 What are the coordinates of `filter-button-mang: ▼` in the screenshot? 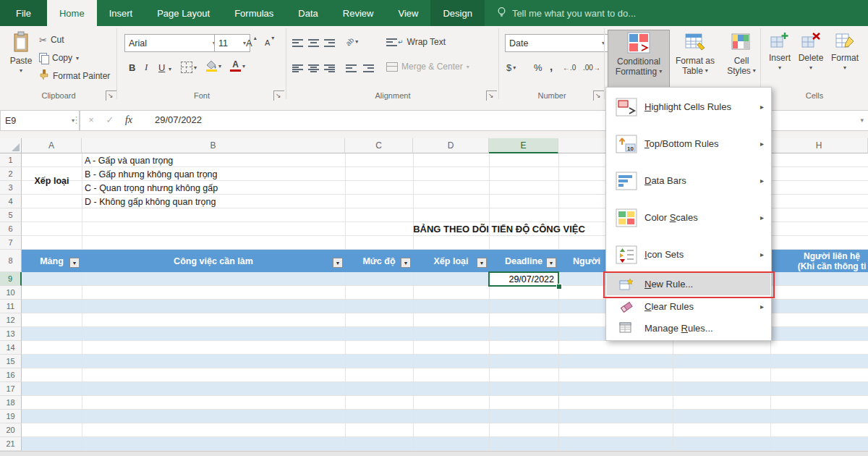 It's located at (75, 263).